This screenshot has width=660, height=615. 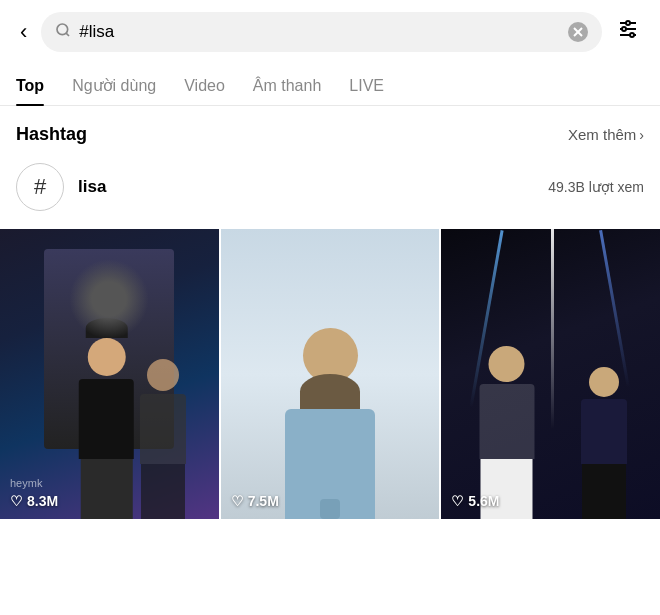 What do you see at coordinates (40, 187) in the screenshot?
I see `hashtag-icon: #` at bounding box center [40, 187].